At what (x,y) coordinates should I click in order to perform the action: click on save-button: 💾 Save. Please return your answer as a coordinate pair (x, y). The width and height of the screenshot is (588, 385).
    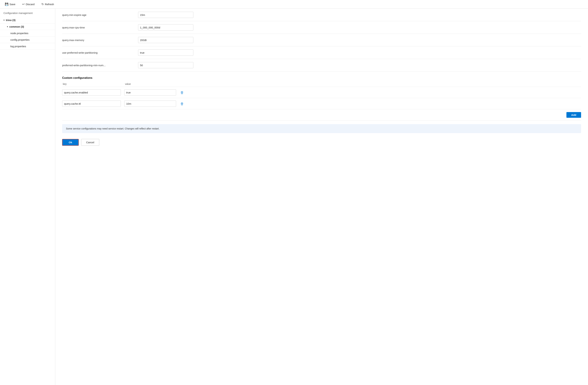
    Looking at the image, I should click on (10, 4).